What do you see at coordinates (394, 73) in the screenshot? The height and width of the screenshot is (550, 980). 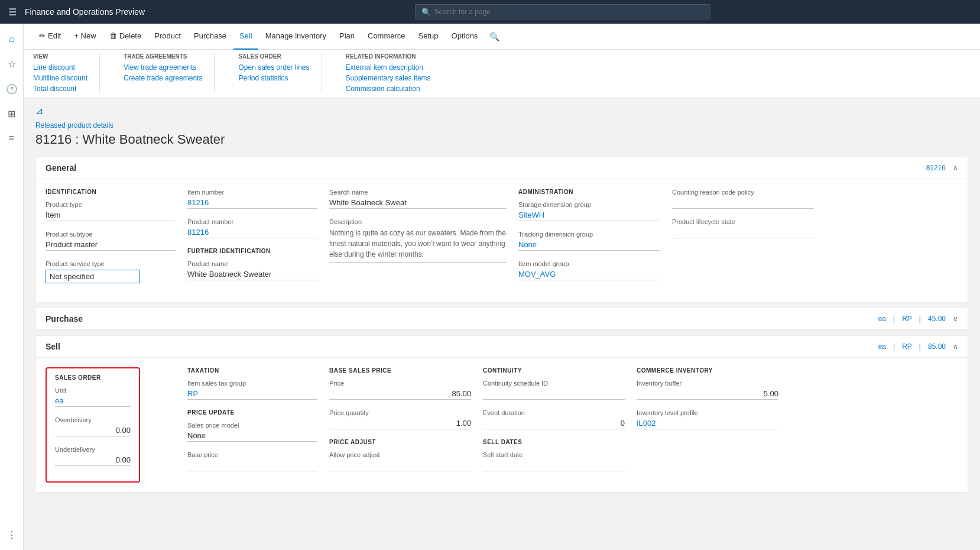 I see `ribbon-group-related: Related information External item descri…` at bounding box center [394, 73].